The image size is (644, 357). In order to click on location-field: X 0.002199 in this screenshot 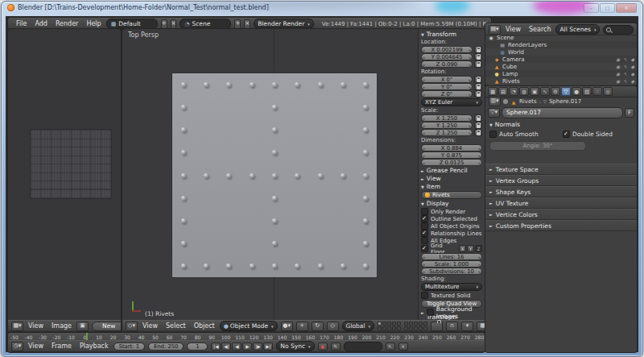, I will do `click(447, 50)`.